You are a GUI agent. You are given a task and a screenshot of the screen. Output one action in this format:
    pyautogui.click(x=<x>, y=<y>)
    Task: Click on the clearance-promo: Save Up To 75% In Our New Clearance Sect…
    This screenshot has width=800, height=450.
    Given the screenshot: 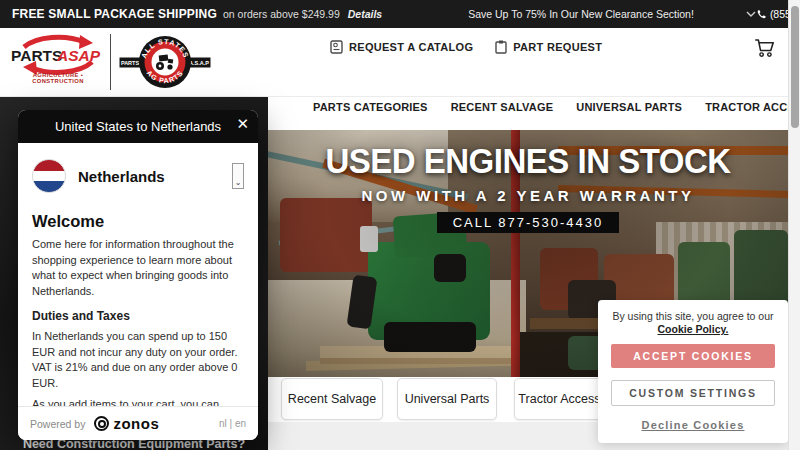 What is the action you would take?
    pyautogui.click(x=581, y=14)
    